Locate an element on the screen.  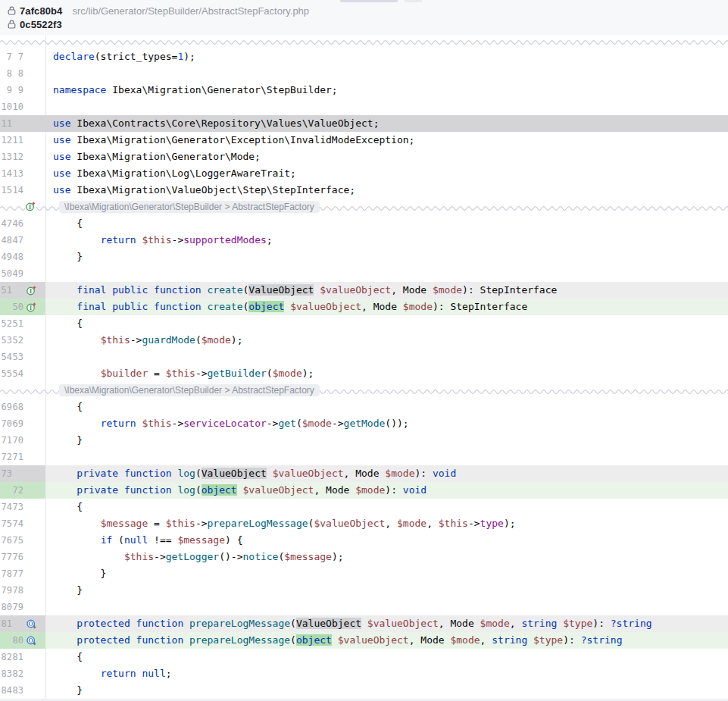
code-line: private function log(ValueObject $valueO… is located at coordinates (386, 474).